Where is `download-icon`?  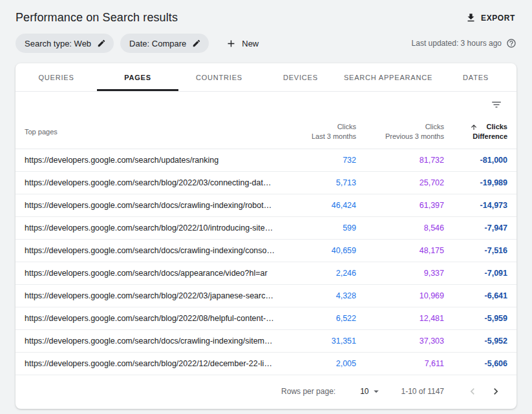 download-icon is located at coordinates (471, 18).